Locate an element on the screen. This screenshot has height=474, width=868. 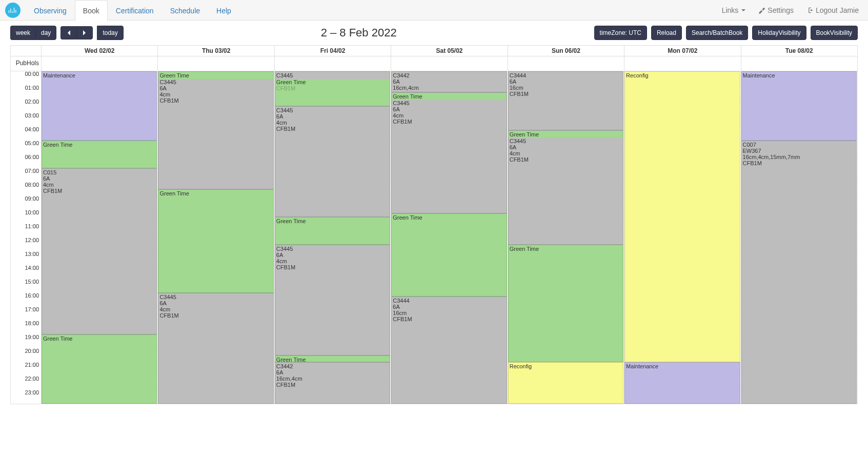
today-button: today is located at coordinates (110, 33).